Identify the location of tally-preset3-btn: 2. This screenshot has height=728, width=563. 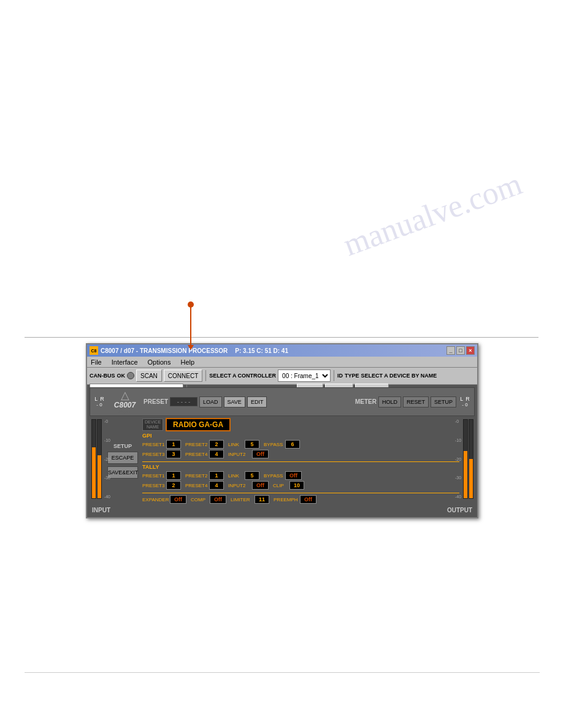
(174, 485).